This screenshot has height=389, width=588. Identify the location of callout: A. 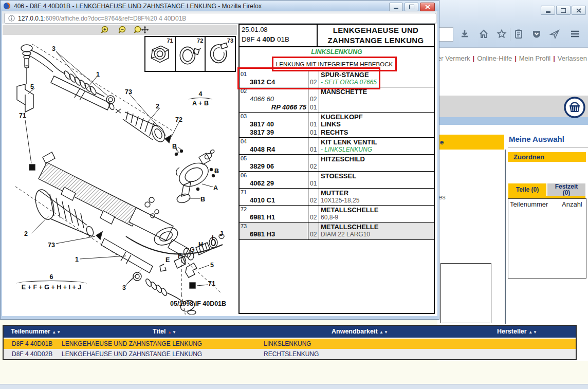
(216, 188).